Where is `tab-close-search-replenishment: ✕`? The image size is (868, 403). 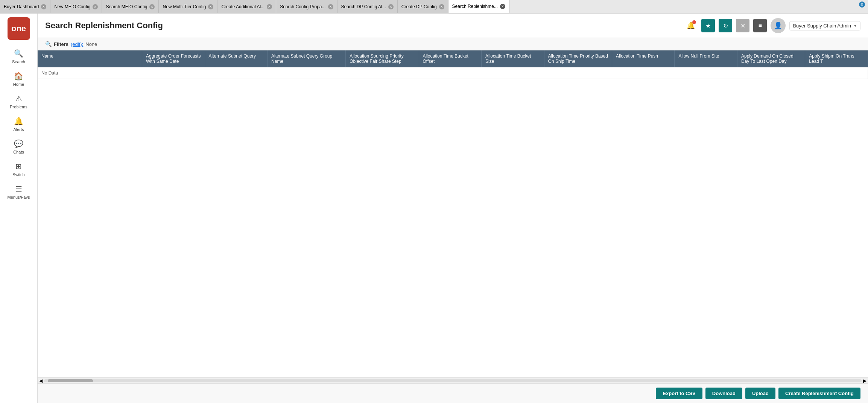 tab-close-search-replenishment: ✕ is located at coordinates (503, 6).